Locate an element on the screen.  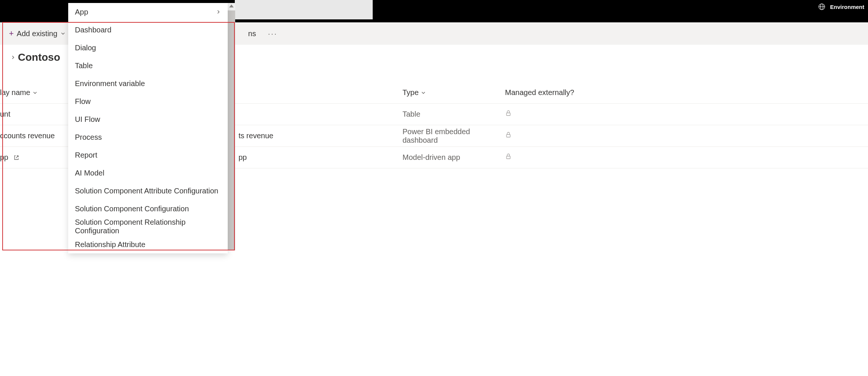
dropdown-item-label: Solution Component Relationship Configur… is located at coordinates (148, 227).